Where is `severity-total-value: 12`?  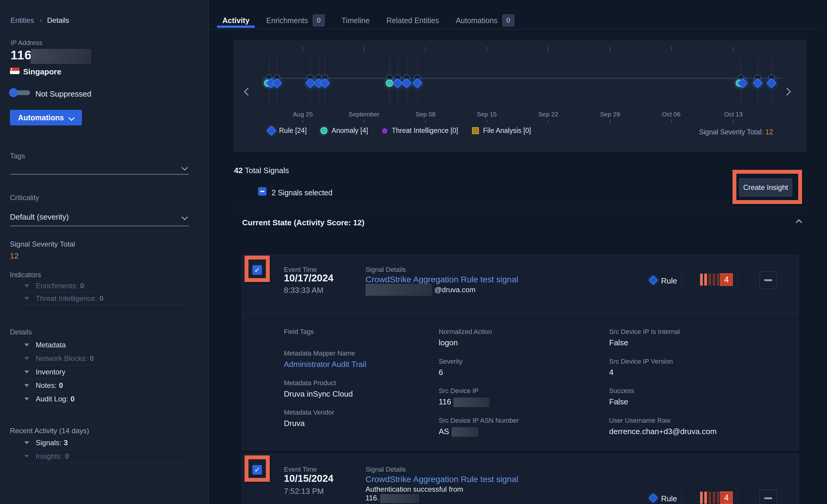
severity-total-value: 12 is located at coordinates (14, 256).